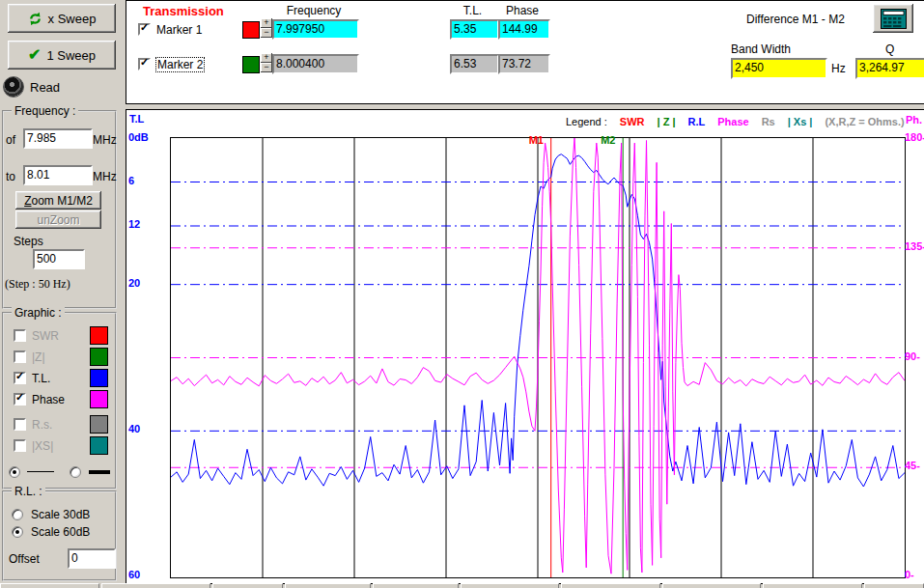  Describe the element at coordinates (145, 29) in the screenshot. I see `marker1-checkbox` at that location.